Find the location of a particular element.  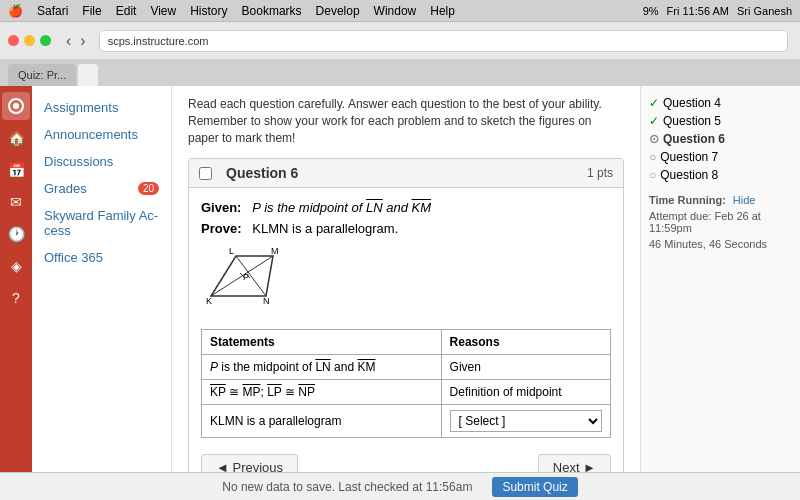

window-menu: Window is located at coordinates (396, 11).